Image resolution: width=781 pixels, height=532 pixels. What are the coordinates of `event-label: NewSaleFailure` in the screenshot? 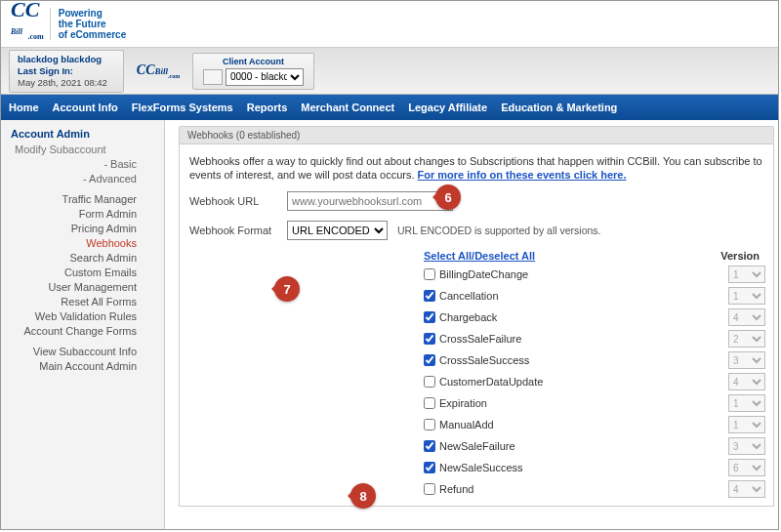 It's located at (470, 446).